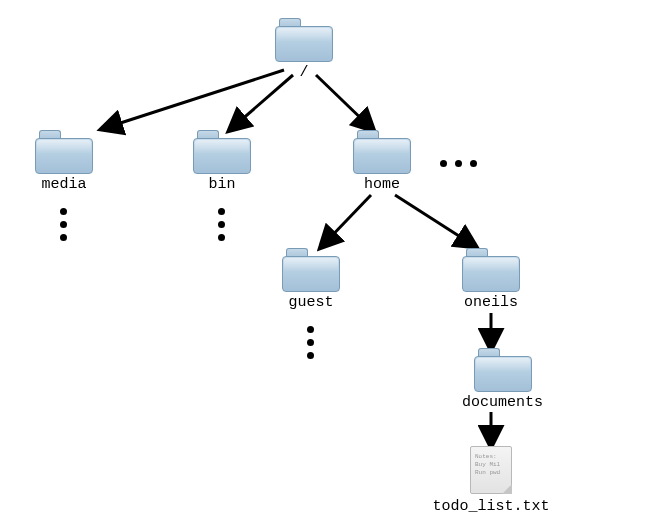  What do you see at coordinates (502, 402) in the screenshot?
I see `folder-label-documents: documents` at bounding box center [502, 402].